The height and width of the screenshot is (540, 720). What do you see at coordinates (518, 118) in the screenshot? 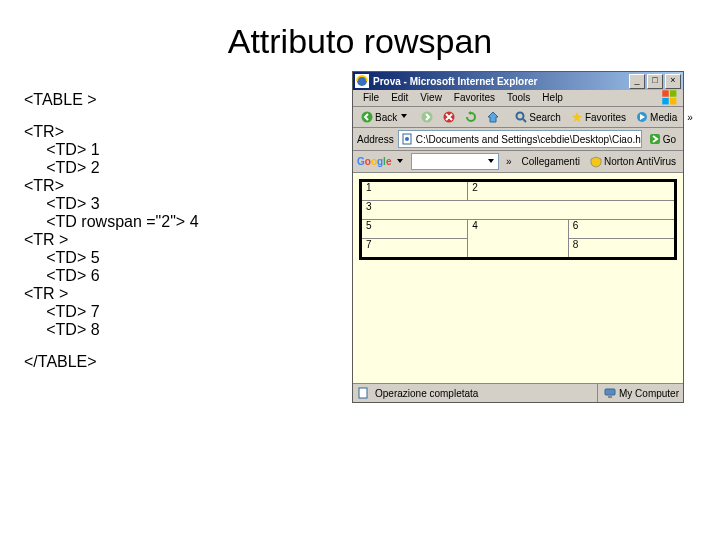
I see `toolbar: Back Search` at bounding box center [518, 118].